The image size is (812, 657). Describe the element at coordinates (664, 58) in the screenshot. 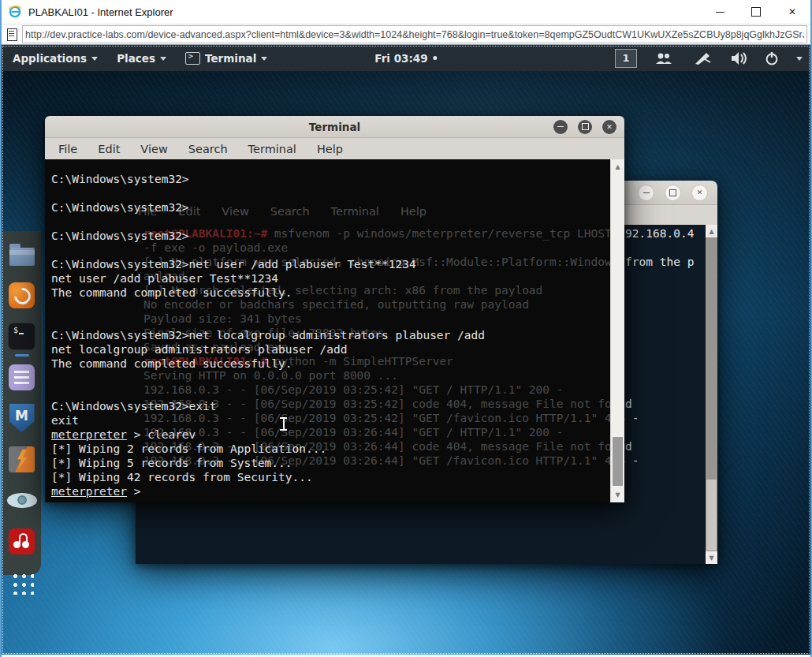

I see `users-icon` at that location.